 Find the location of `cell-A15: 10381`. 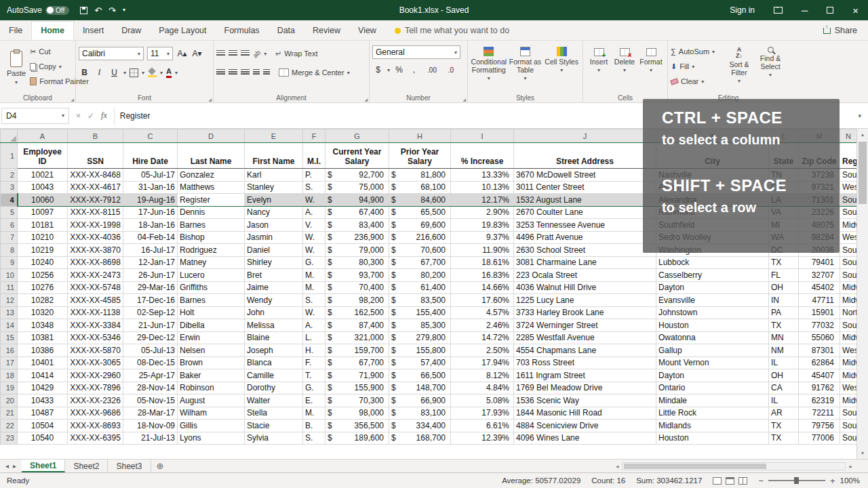

cell-A15: 10381 is located at coordinates (43, 338).